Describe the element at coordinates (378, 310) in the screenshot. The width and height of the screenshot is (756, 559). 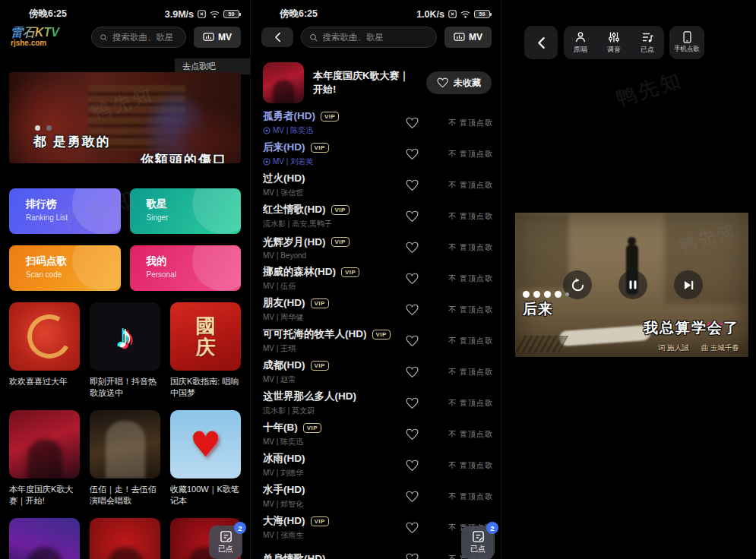
I see `song-row: 朋友(HD) VIP MV | 周华健 不 置顶点歌` at that location.